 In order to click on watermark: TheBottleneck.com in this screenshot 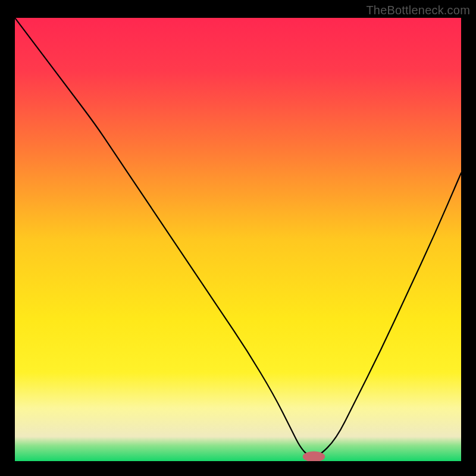, I will do `click(418, 11)`.